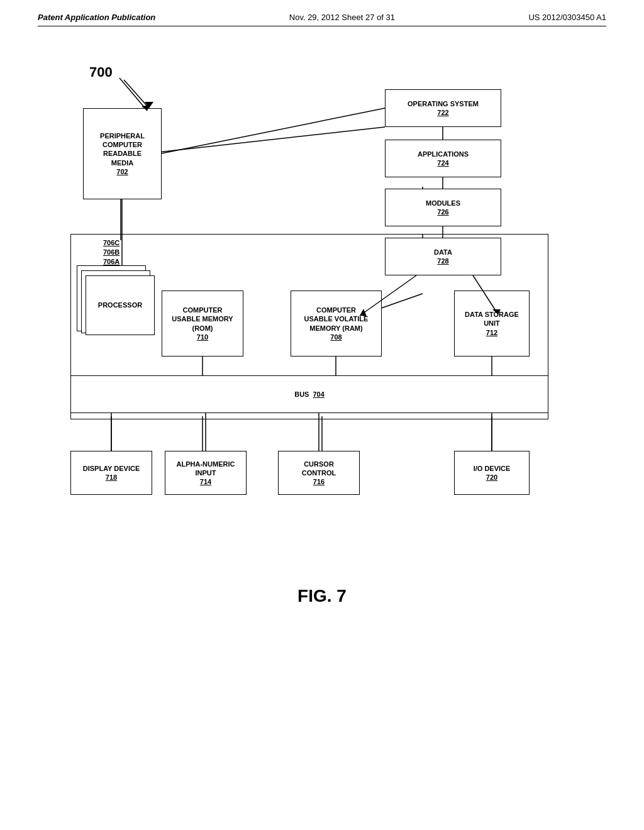 This screenshot has height=830, width=644. I want to click on box-io-ref: 720, so click(492, 477).